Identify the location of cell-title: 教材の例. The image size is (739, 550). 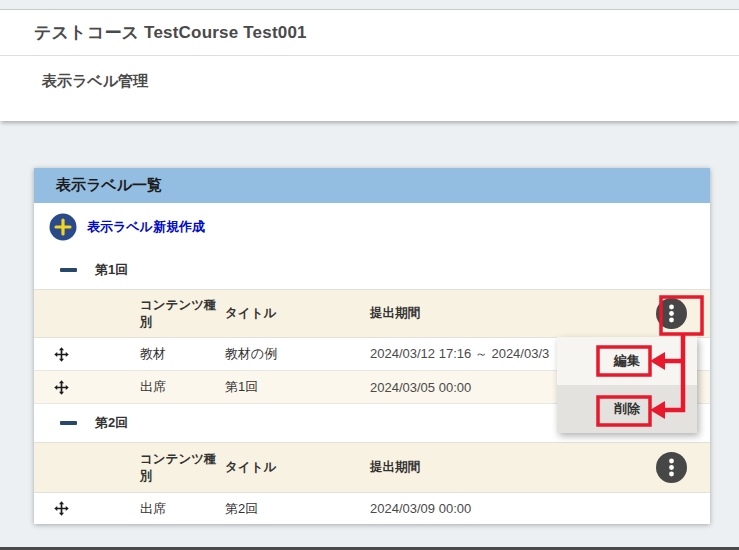
(298, 354).